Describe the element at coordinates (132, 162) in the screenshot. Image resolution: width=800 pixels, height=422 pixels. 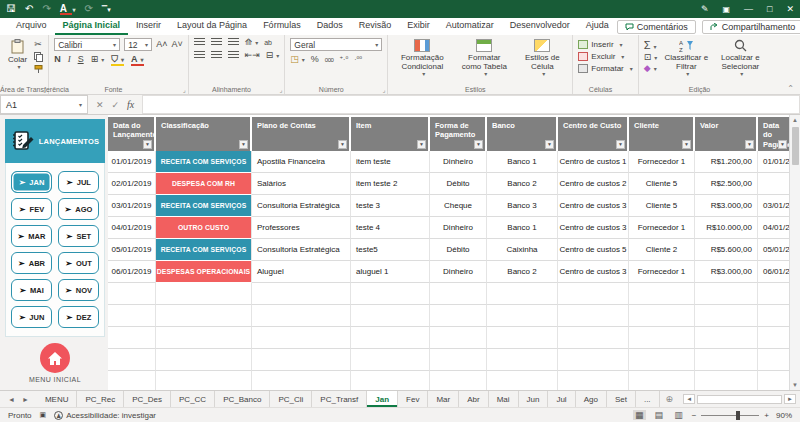
I see `cell-date: 01/01/2019` at that location.